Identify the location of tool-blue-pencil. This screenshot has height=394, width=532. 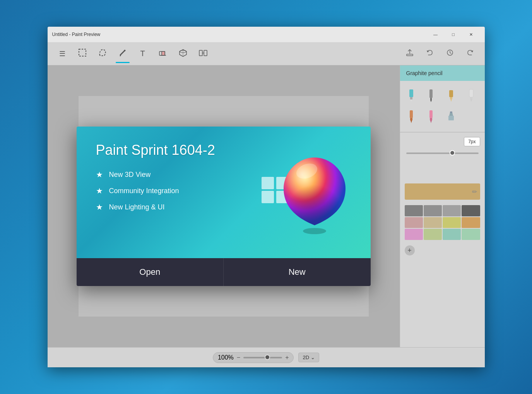
(411, 95).